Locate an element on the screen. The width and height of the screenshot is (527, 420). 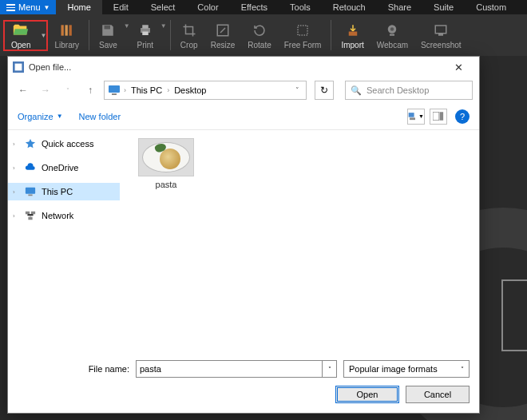
ribbon-rotate: Rotate is located at coordinates (259, 35).